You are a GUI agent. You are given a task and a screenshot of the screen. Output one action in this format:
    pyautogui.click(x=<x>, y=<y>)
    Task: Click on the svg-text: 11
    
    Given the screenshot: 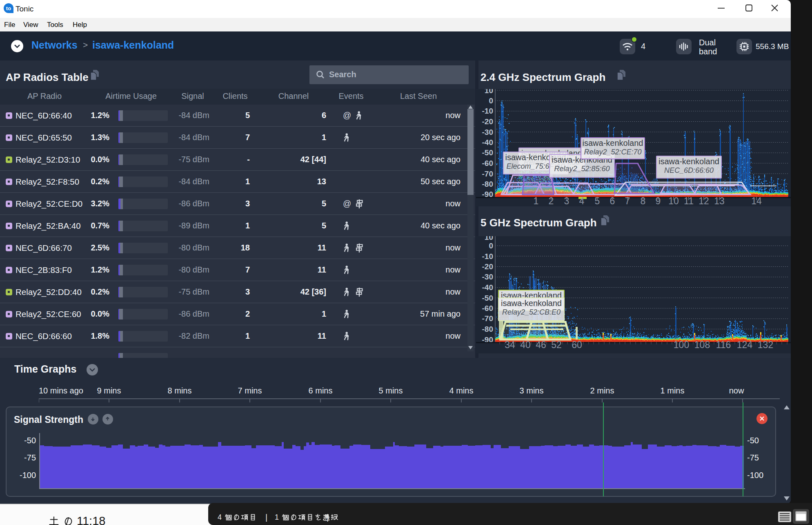 What is the action you would take?
    pyautogui.click(x=689, y=201)
    